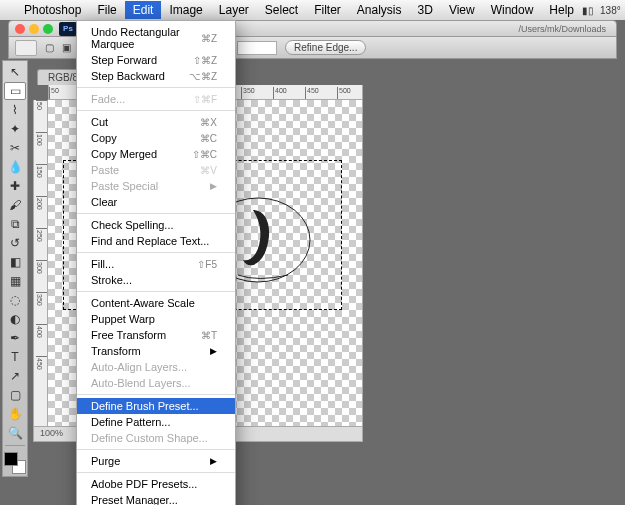 The width and height of the screenshot is (625, 505). What do you see at coordinates (156, 122) in the screenshot?
I see `menu-item-cut: Cut⌘X` at bounding box center [156, 122].